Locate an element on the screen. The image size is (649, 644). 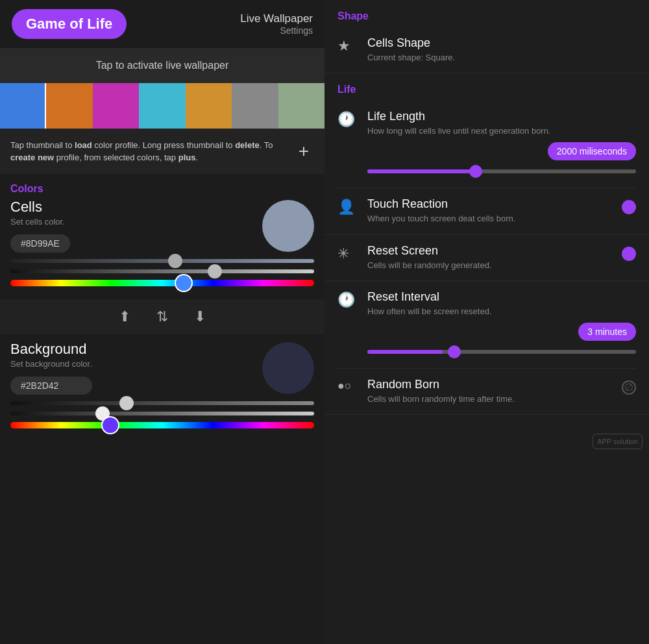
person-icon: 👤 is located at coordinates (347, 207).